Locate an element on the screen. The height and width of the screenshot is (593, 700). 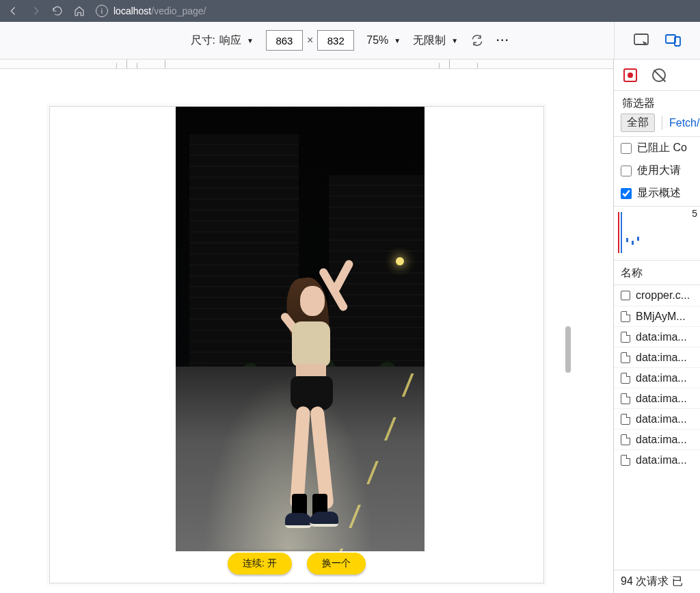
large-rows-checkbox is located at coordinates (626, 171).